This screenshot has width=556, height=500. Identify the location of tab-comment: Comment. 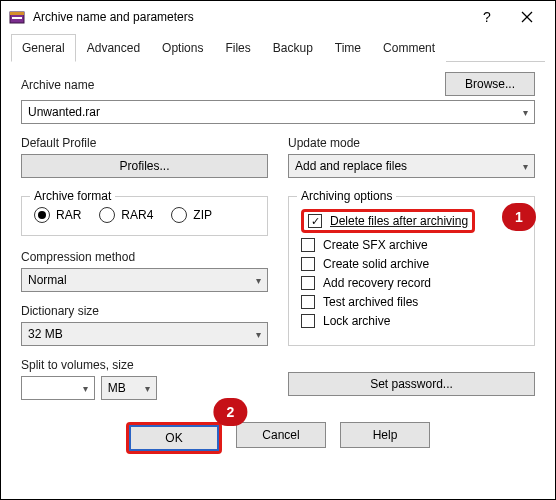
(409, 48).